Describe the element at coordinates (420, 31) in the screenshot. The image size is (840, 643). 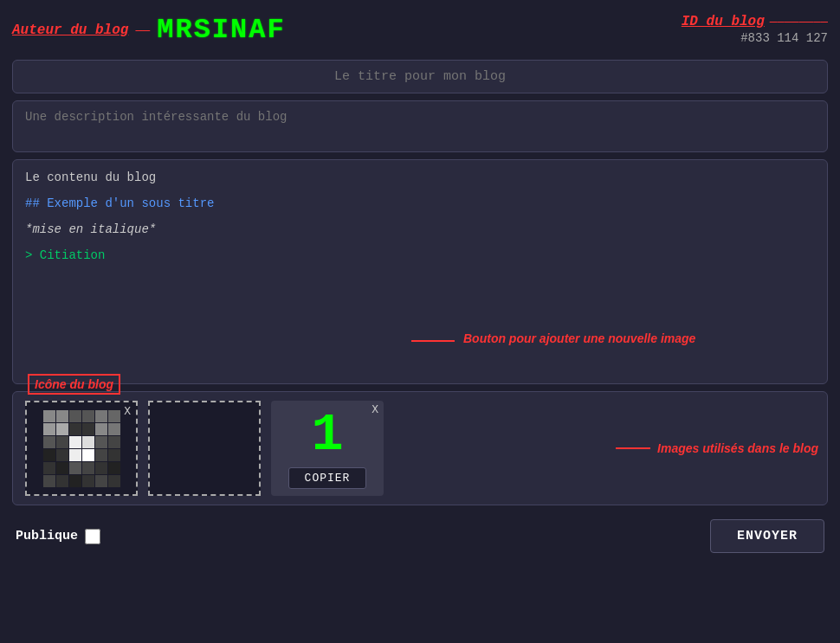
I see `header-row: Auteur du blog —— MRSINAF ID du blog ———…` at that location.